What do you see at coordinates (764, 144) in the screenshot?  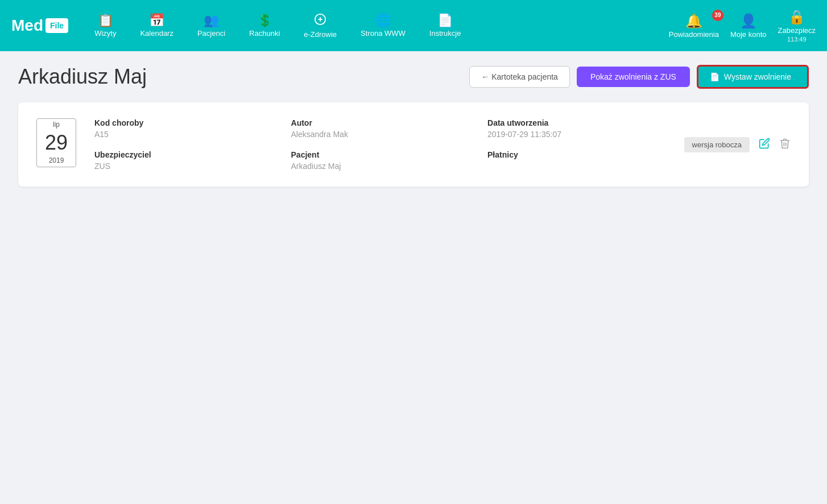 I see `edit-icon` at bounding box center [764, 144].